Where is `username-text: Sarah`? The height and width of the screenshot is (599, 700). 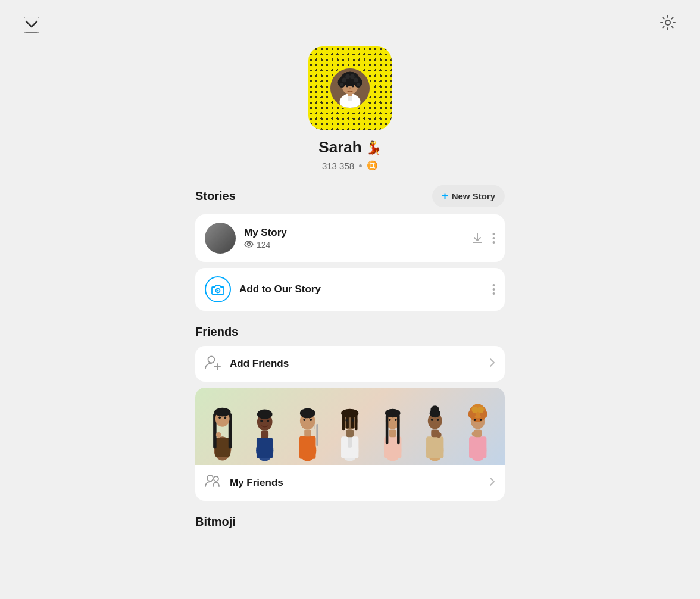
username-text: Sarah is located at coordinates (340, 148).